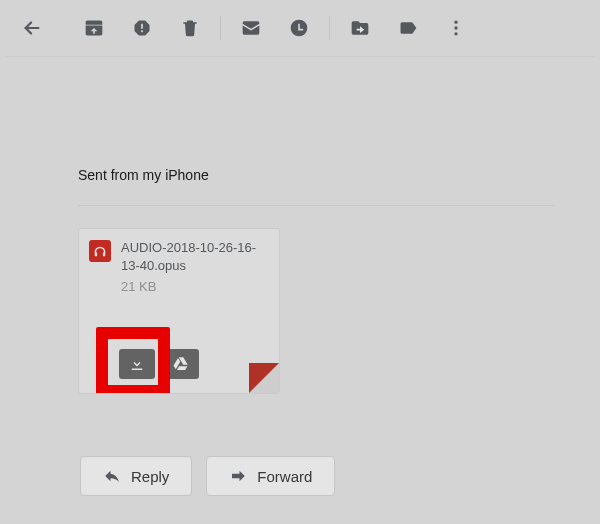 The width and height of the screenshot is (600, 524). Describe the element at coordinates (137, 364) in the screenshot. I see `download-attachment-button` at that location.